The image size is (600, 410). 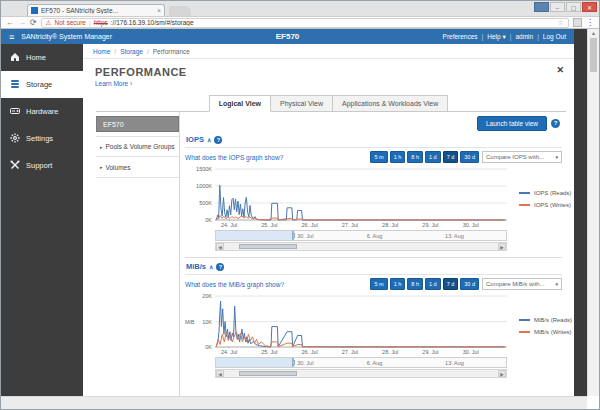 What do you see at coordinates (460, 36) in the screenshot?
I see `header-link-preferences: Preferences` at bounding box center [460, 36].